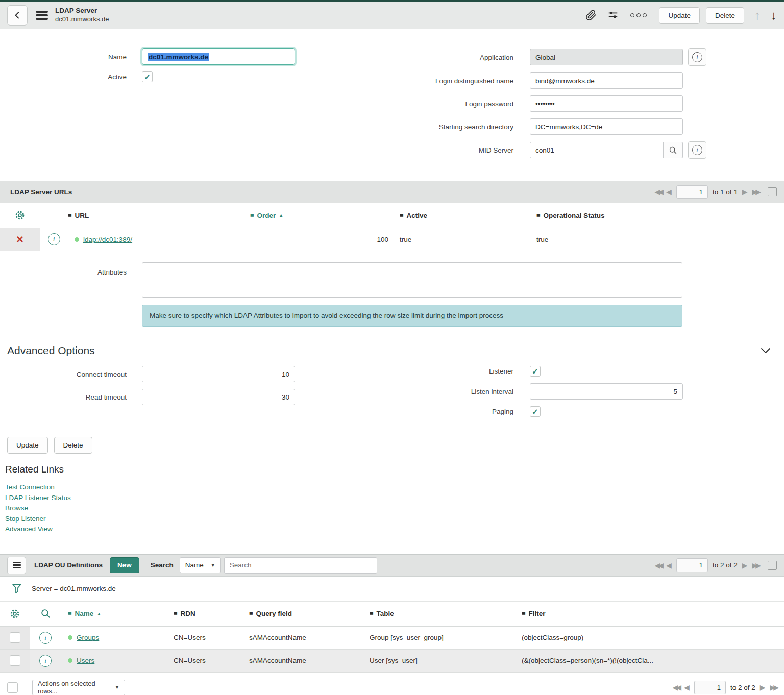  What do you see at coordinates (391, 488) in the screenshot?
I see `related-link-test-connection: Test Connection` at bounding box center [391, 488].